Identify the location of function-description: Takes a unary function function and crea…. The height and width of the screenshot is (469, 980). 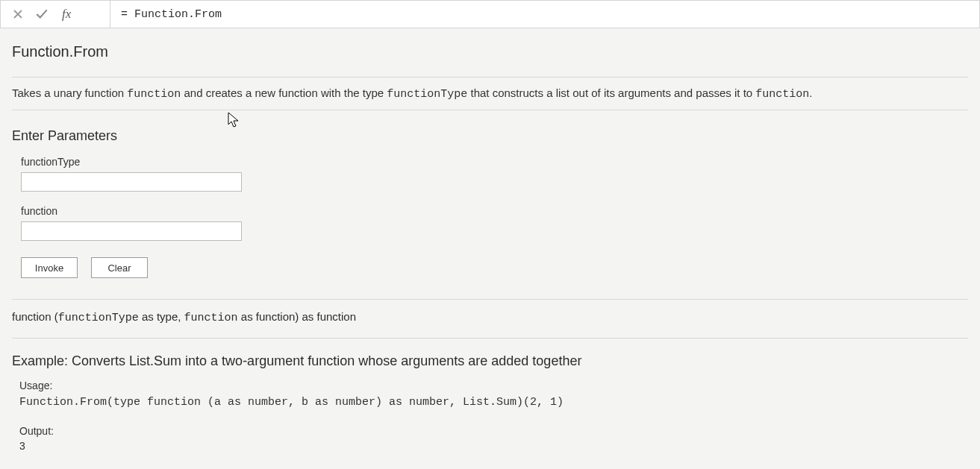
(490, 94).